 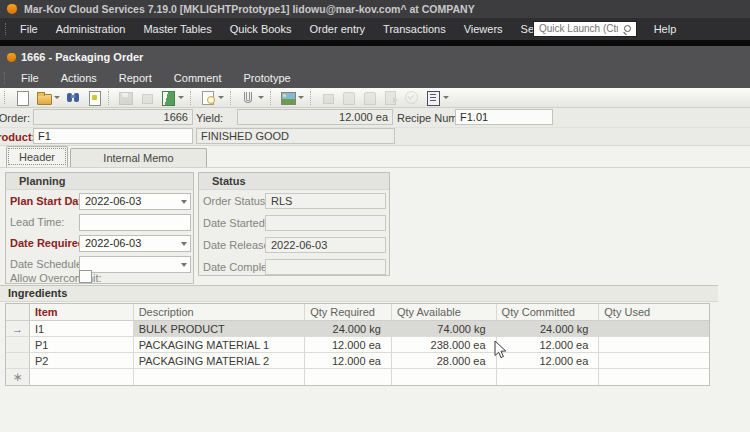 What do you see at coordinates (500, 350) in the screenshot?
I see `mouse-cursor` at bounding box center [500, 350].